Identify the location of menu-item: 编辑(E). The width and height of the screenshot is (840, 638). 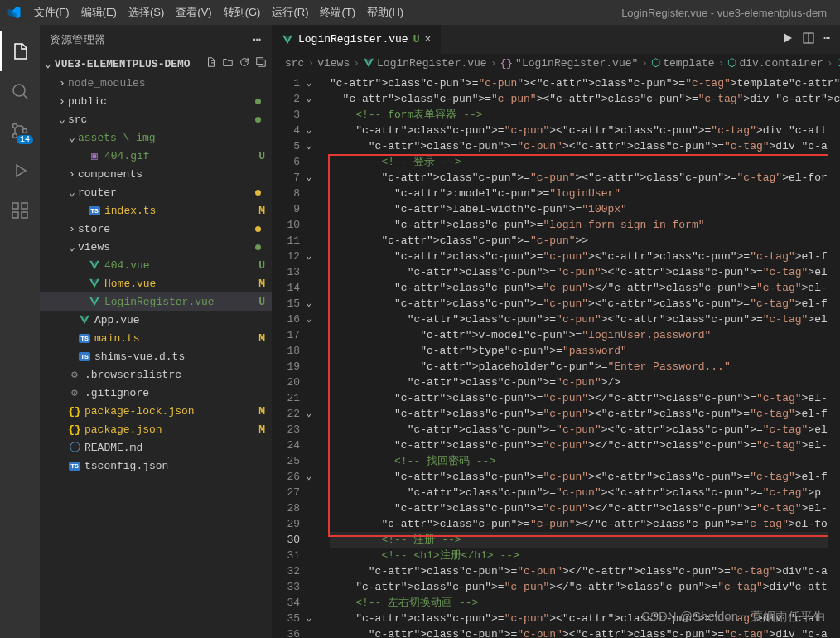
(99, 12).